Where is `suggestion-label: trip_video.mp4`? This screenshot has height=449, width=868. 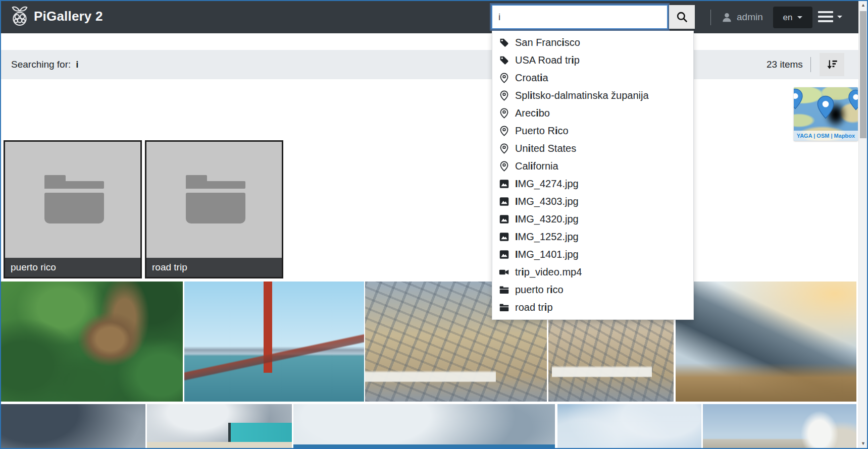
suggestion-label: trip_video.mp4 is located at coordinates (548, 272).